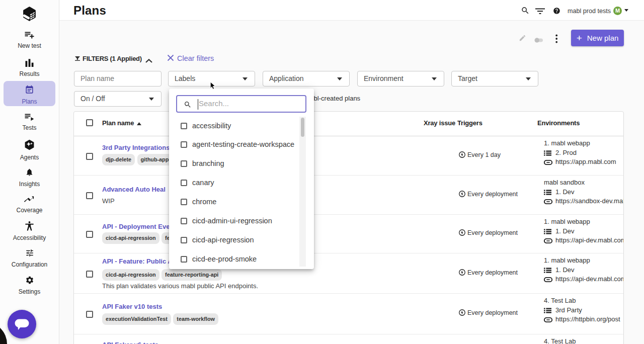  What do you see at coordinates (584, 232) in the screenshot?
I see `environments-cell: 1. mabl webapp1. Devhttps://api-dev.mabl…` at bounding box center [584, 232].